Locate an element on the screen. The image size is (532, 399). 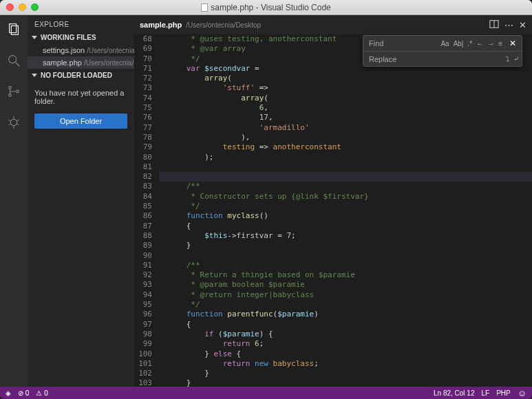
title-bar: sample.php - Visual Studio Code is located at coordinates (266, 8).